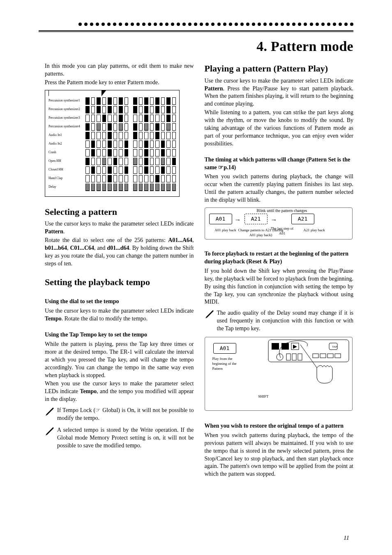 This screenshot has height=555, width=392. What do you see at coordinates (119, 335) in the screenshot?
I see `tempo-sub2: Using the Tap Tempo key to set the tempo` at bounding box center [119, 335].